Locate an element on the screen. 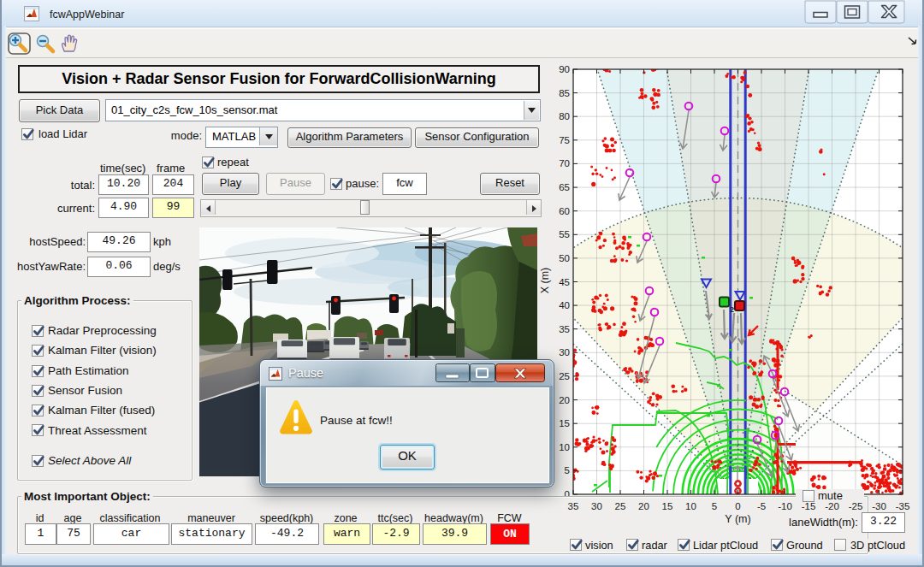 The width and height of the screenshot is (924, 567). svg-text: 90 is located at coordinates (565, 69).